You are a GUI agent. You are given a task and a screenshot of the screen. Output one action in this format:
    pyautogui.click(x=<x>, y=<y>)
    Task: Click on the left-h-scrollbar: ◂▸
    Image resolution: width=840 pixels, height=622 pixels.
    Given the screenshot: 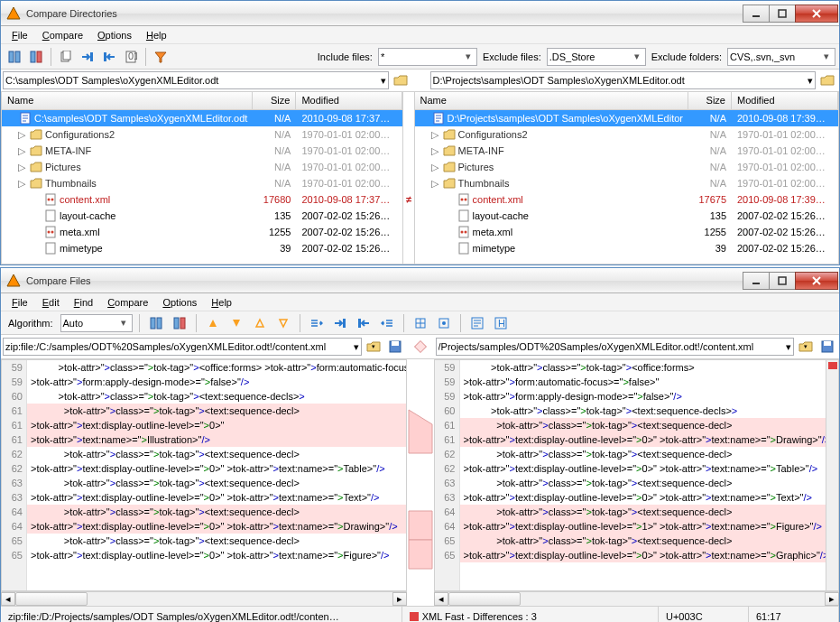 What is the action you would take?
    pyautogui.click(x=204, y=599)
    